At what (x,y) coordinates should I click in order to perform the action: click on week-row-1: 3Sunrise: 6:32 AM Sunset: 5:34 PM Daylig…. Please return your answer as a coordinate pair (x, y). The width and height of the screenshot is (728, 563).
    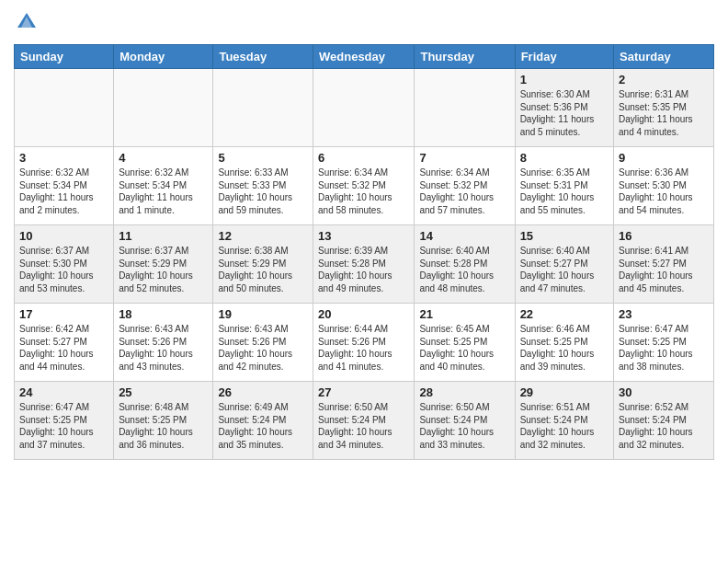
    Looking at the image, I should click on (364, 186).